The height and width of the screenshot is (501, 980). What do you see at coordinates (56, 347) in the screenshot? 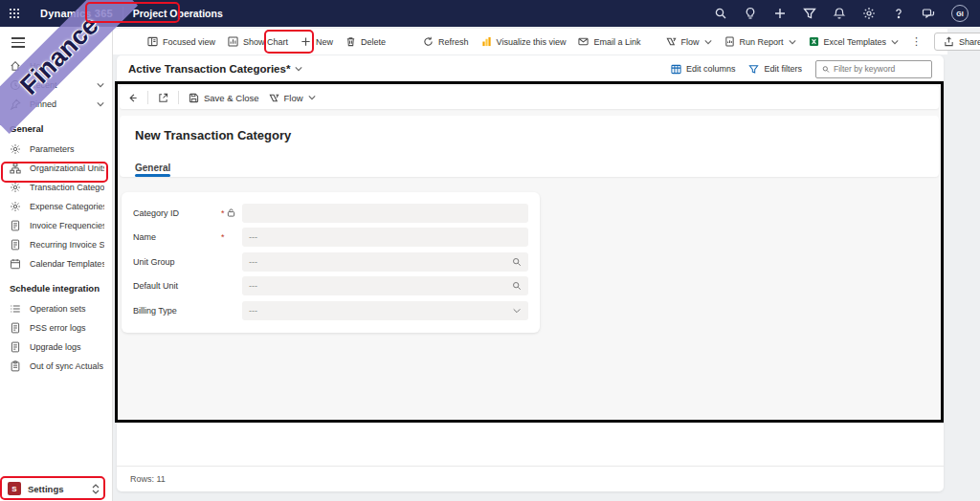
I see `sidebar-item-upgrade-logs: Upgrade logs` at bounding box center [56, 347].